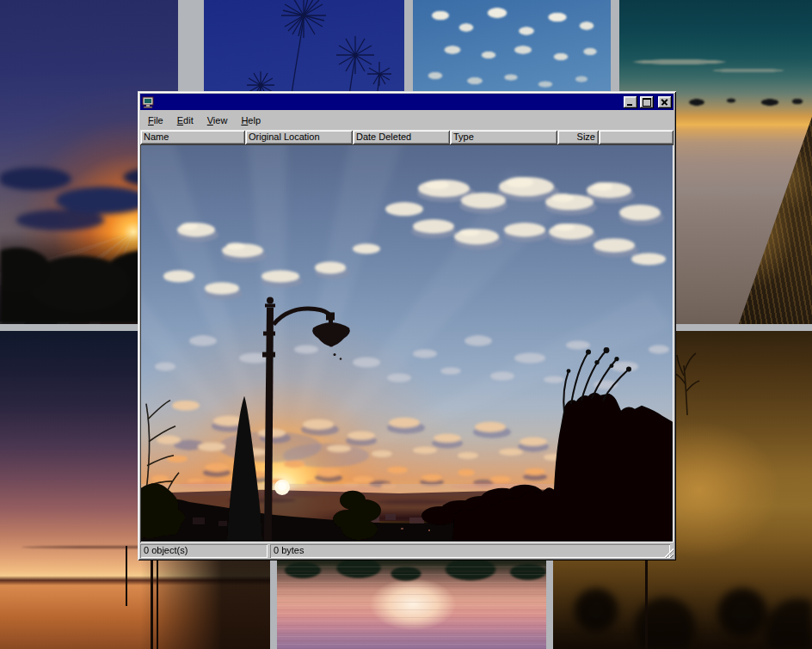 The height and width of the screenshot is (649, 812). What do you see at coordinates (156, 120) in the screenshot?
I see `menu-file: File` at bounding box center [156, 120].